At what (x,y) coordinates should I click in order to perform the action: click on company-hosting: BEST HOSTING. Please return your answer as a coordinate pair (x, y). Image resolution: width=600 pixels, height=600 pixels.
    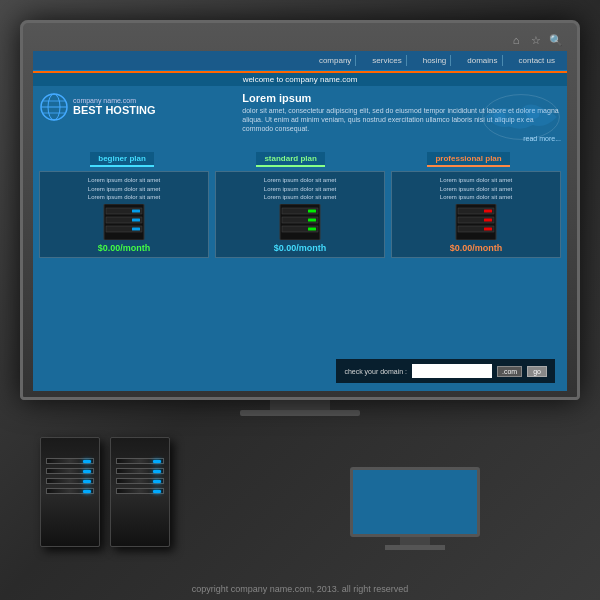
    Looking at the image, I should click on (114, 110).